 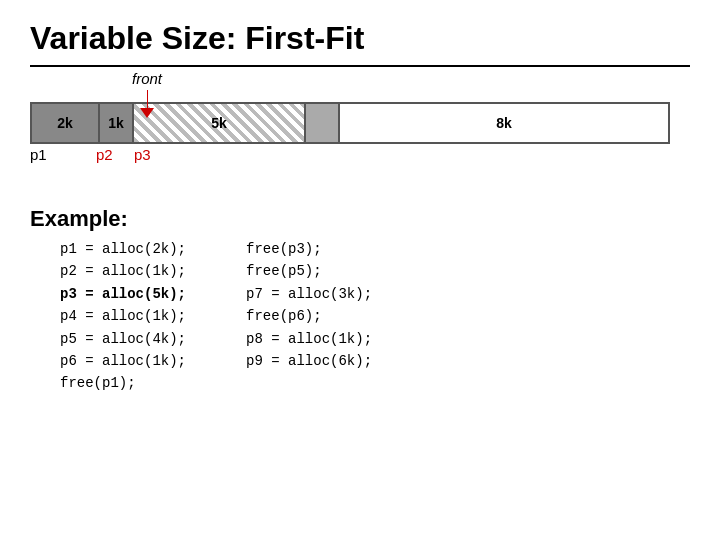 I want to click on pointer-p1: p1, so click(x=38, y=154).